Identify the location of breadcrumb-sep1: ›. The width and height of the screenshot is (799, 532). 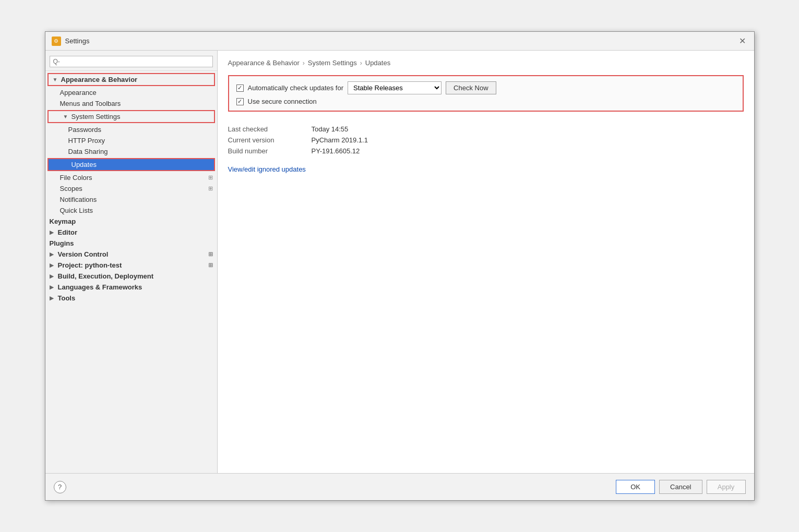
(304, 63).